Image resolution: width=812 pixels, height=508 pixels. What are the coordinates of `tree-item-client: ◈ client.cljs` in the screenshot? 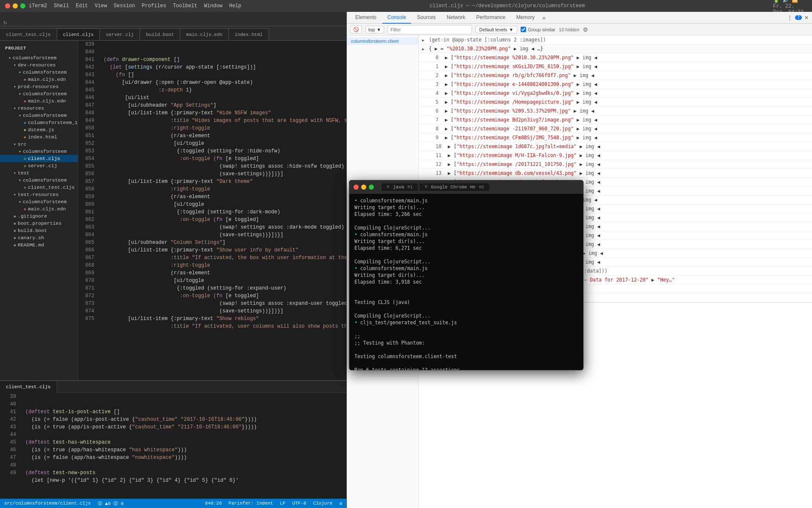 It's located at (39, 158).